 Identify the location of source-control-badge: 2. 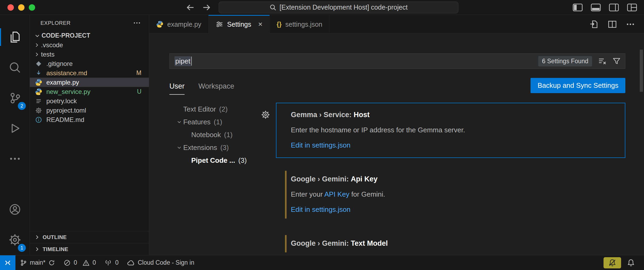
(22, 106).